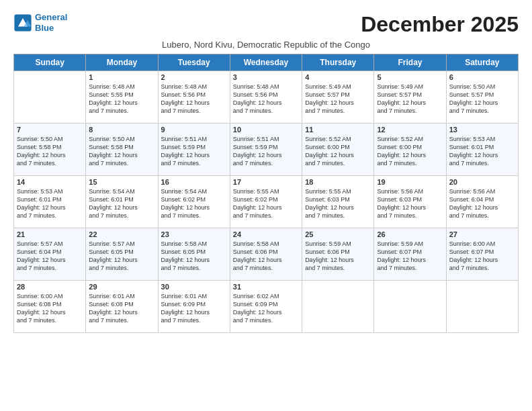 The image size is (532, 411). Describe the element at coordinates (194, 234) in the screenshot. I see `day-number: 23` at that location.